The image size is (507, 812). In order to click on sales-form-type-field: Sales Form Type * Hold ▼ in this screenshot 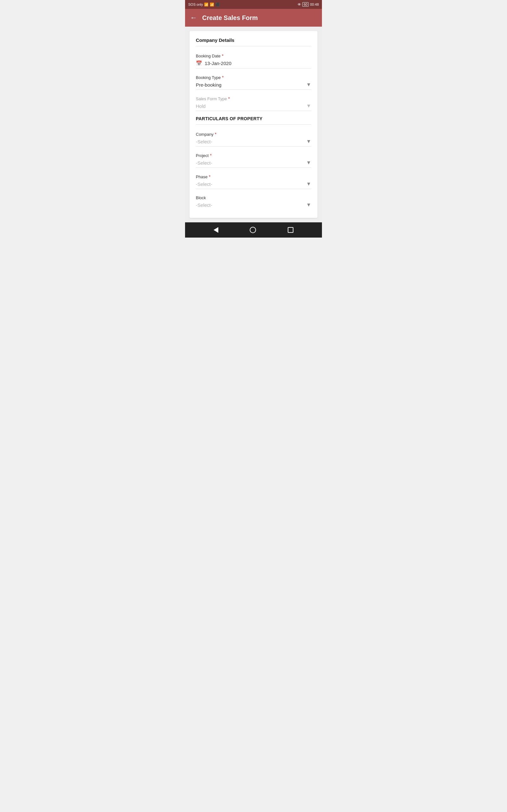, I will do `click(253, 101)`.